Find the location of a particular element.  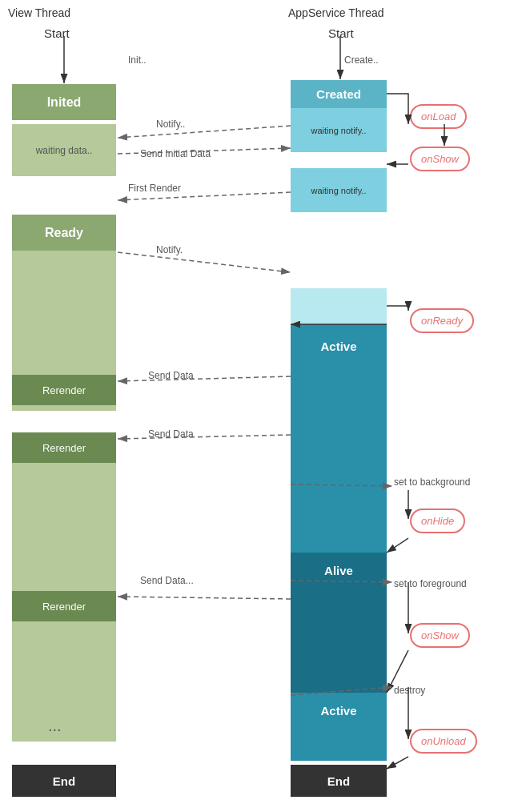

send-data3-label: Send Data... is located at coordinates (167, 581).